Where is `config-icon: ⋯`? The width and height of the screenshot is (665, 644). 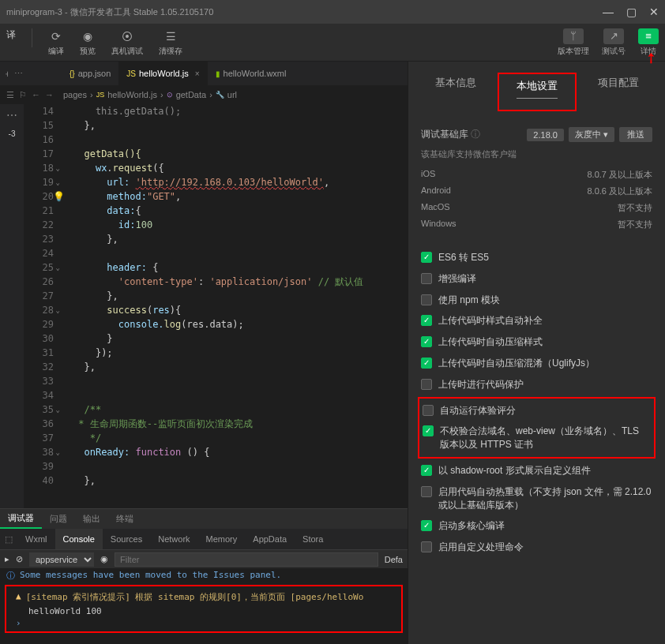
config-icon: ⋯ is located at coordinates (19, 74).